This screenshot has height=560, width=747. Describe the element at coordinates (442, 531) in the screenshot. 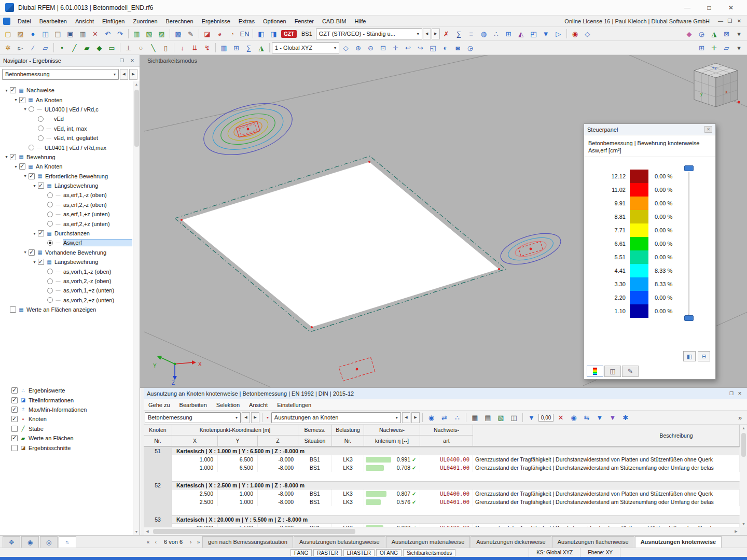

I see `table-horizontal-scrollbar` at that location.